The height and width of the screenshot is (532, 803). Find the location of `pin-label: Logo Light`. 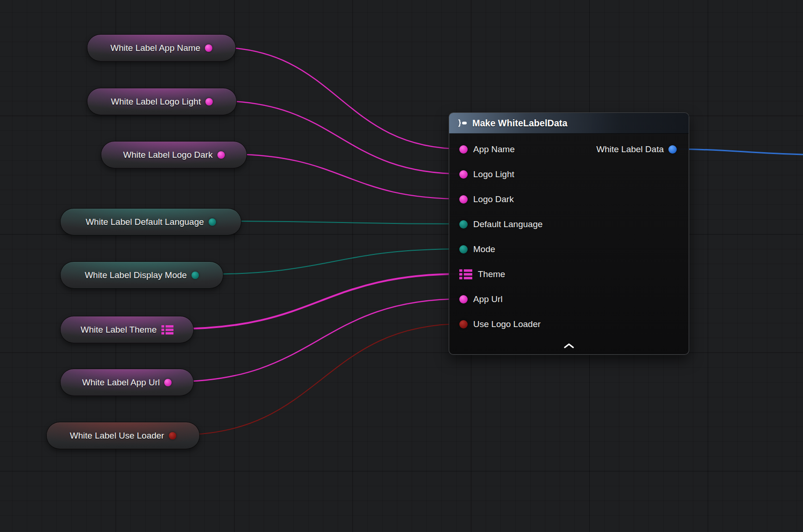

pin-label: Logo Light is located at coordinates (494, 174).